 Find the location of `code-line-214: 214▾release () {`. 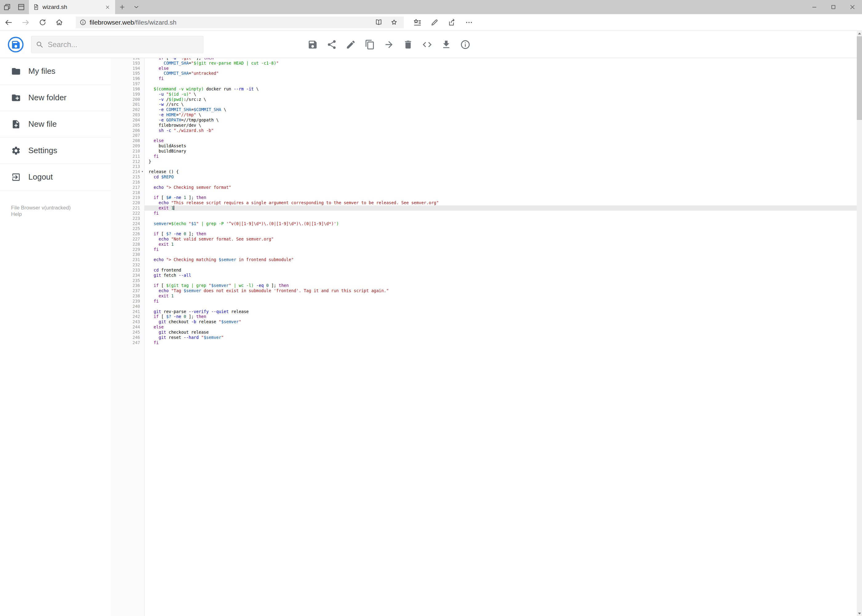

code-line-214: 214▾release () { is located at coordinates (484, 172).